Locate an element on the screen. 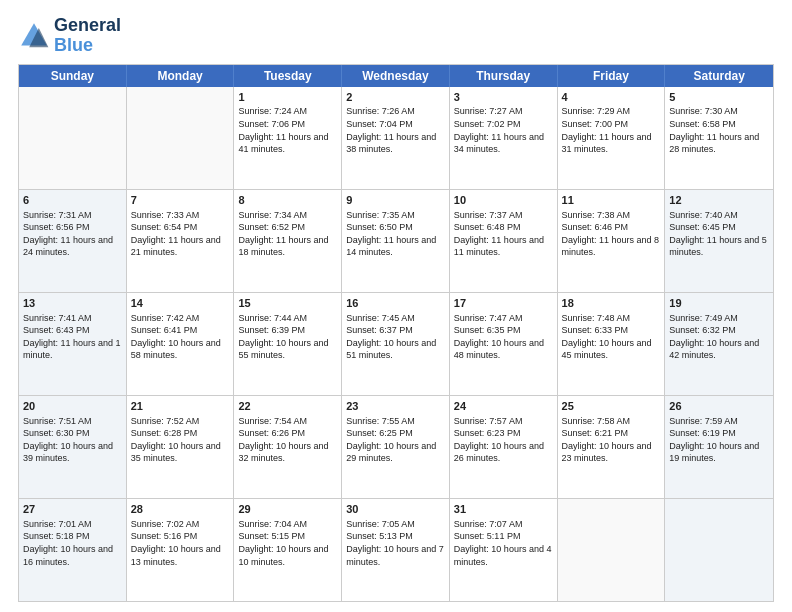 The width and height of the screenshot is (792, 612). day-cell-2: 2Sunrise: 7:26 AM Sunset: 7:04 PM Daylig… is located at coordinates (396, 138).